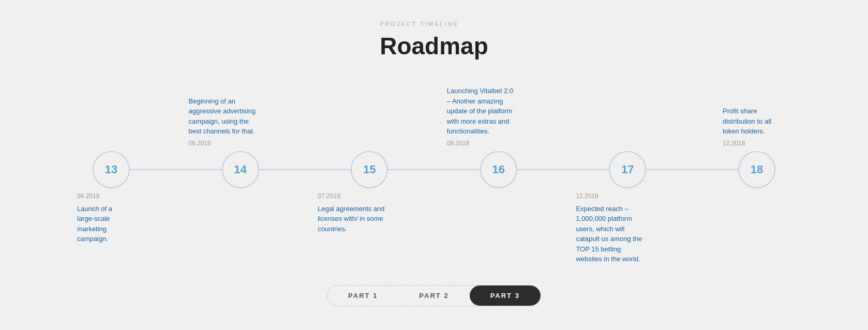 This screenshot has height=330, width=868. I want to click on node-14-top-wrapper: Beginning of an aggressive advertising c…, so click(241, 123).